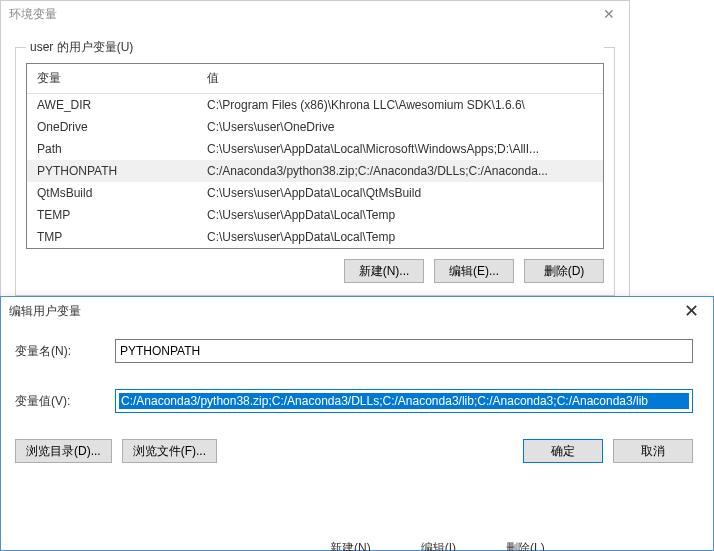 The width and height of the screenshot is (714, 551). What do you see at coordinates (315, 271) in the screenshot?
I see `user-vars-buttons: 新建(N)... 编辑(E)... 删除(D)` at bounding box center [315, 271].